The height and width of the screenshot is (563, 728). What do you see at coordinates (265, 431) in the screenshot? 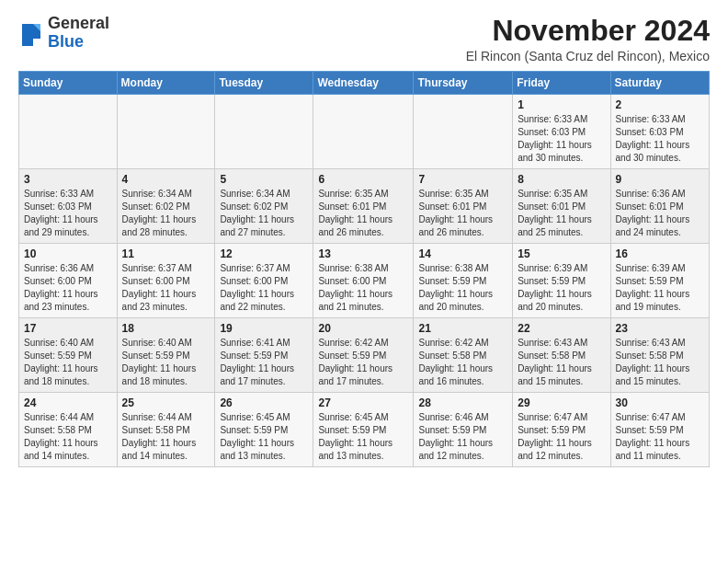
I see `calendar-cell: 26Sunrise: 6:45 AM Sunset: 5:59 PM Dayli…` at bounding box center [265, 431].